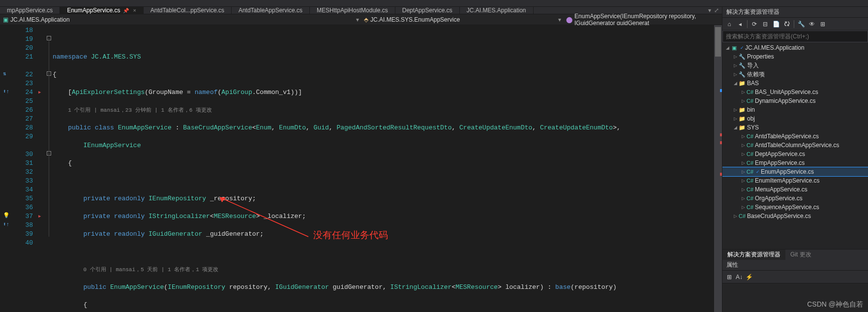  I want to click on tab-4: MESHttpApiHostModule.cs, so click(353, 10).